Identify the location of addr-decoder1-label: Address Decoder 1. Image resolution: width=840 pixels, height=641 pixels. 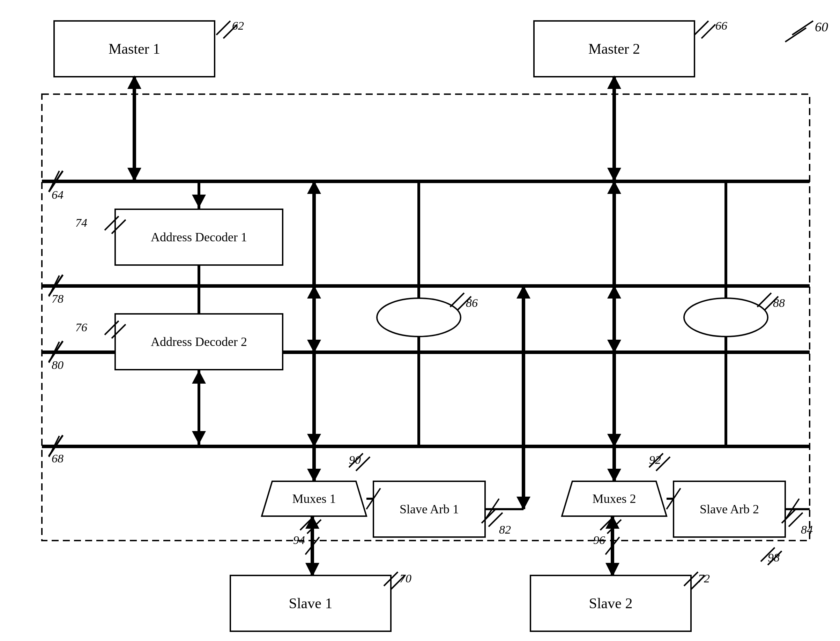
(199, 237).